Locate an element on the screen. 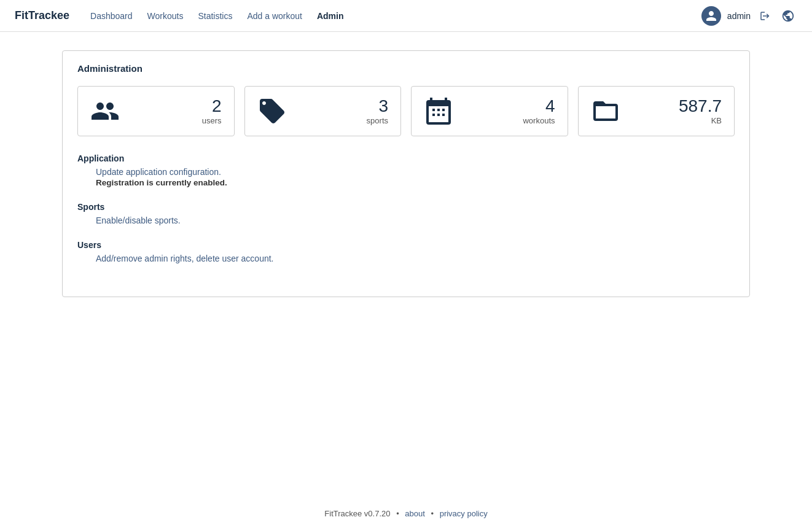 Image resolution: width=812 pixels, height=528 pixels. stat-card-sports: 3 sports is located at coordinates (323, 111).